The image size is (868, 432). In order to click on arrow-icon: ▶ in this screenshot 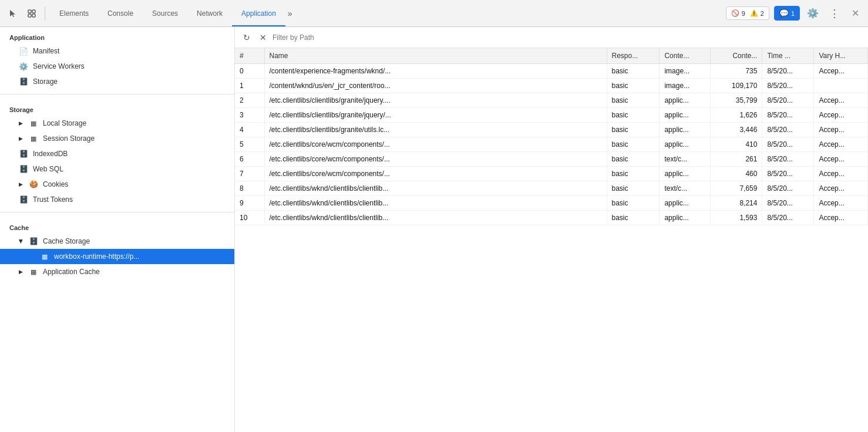, I will do `click(21, 272)`.